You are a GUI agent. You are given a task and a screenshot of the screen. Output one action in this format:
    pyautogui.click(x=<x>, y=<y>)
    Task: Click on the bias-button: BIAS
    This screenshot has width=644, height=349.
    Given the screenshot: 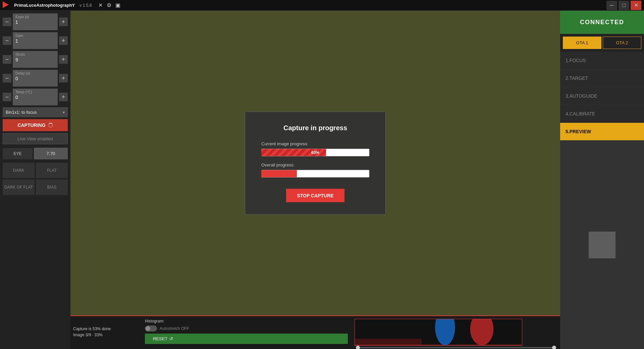 What is the action you would take?
    pyautogui.click(x=52, y=187)
    